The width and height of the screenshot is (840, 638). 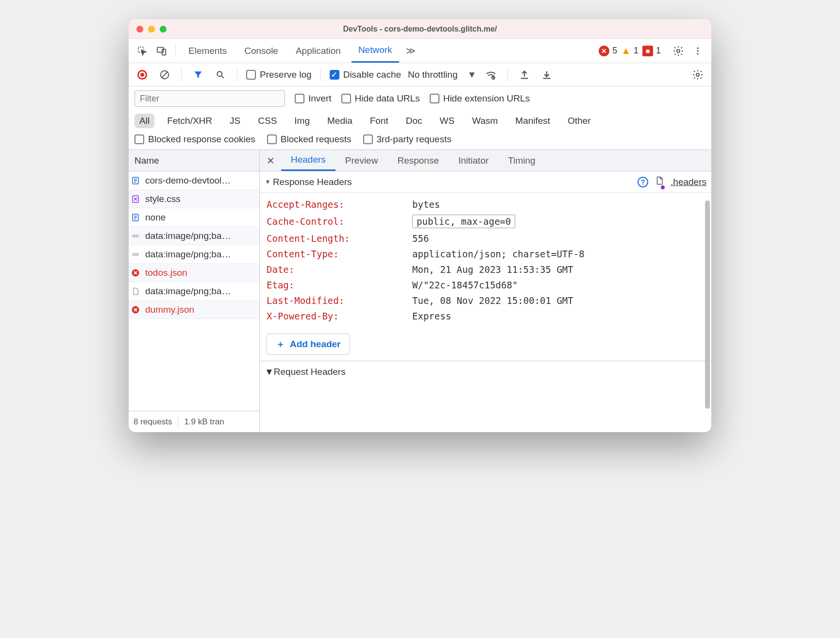 I want to click on tab-network: Network, so click(x=375, y=50).